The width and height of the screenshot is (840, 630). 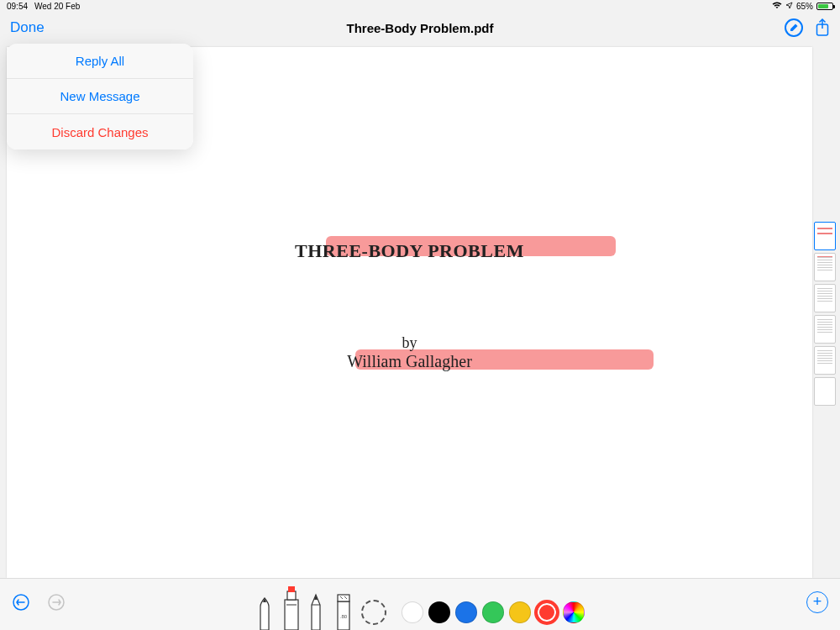 What do you see at coordinates (777, 7) in the screenshot?
I see `wifi-icon` at bounding box center [777, 7].